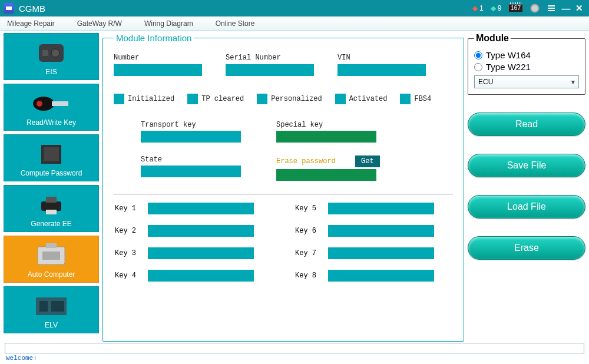 The image size is (589, 364). I want to click on module-combo: ECU ▼, so click(527, 82).